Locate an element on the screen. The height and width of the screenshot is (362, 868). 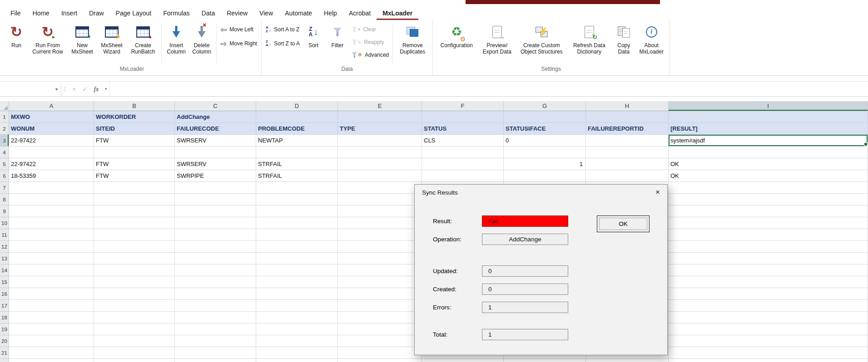
cell-A7 is located at coordinates (52, 188).